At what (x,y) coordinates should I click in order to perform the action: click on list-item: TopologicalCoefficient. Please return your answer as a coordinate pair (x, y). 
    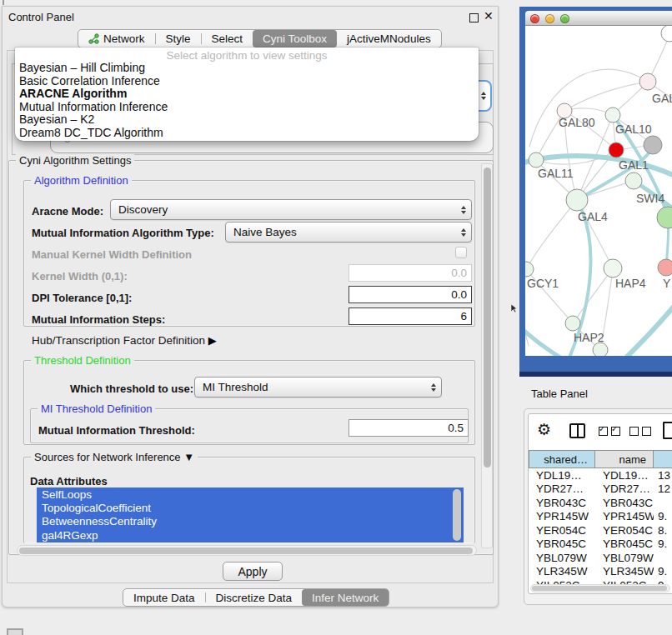
    Looking at the image, I should click on (250, 508).